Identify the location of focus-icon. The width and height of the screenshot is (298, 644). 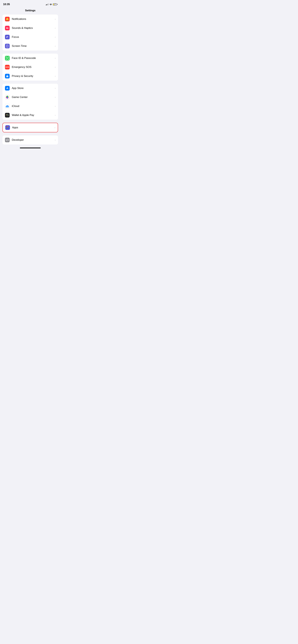
(7, 37).